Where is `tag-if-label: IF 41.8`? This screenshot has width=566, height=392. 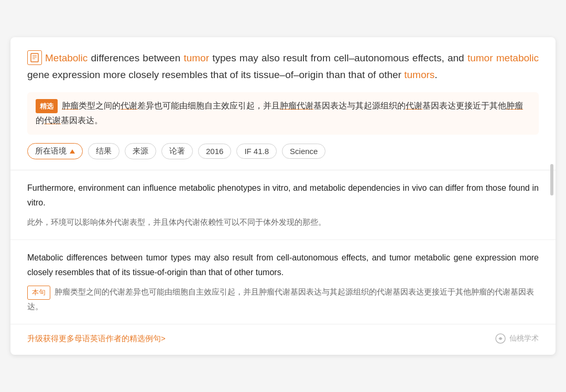 tag-if-label: IF 41.8 is located at coordinates (257, 151).